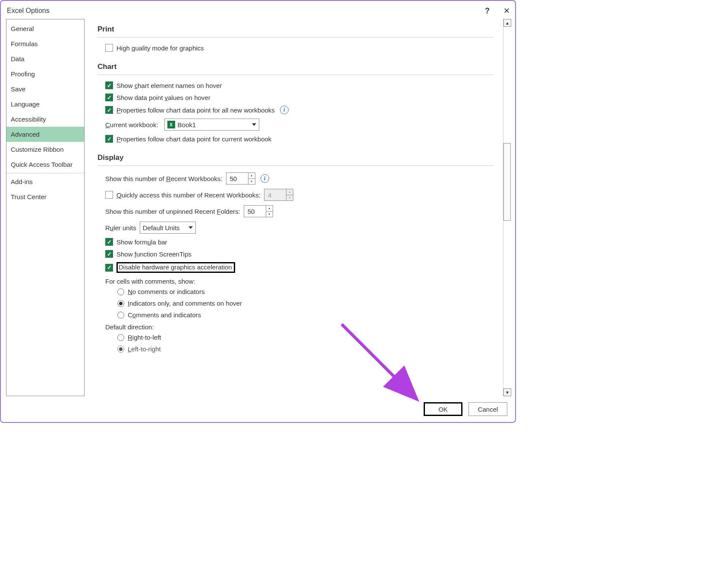 The width and height of the screenshot is (717, 588). What do you see at coordinates (164, 178) in the screenshot?
I see `label-recent-workbooks: Show this number of Recent Workbooks:` at bounding box center [164, 178].